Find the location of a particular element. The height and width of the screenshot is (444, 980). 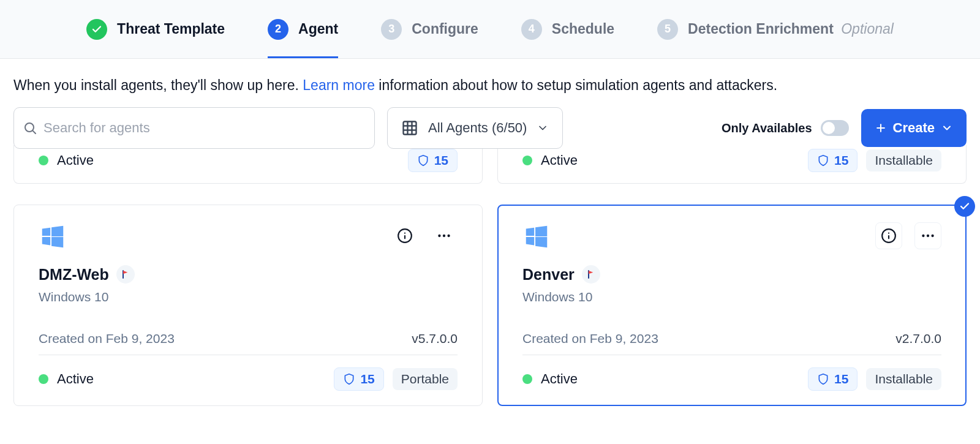

step-label: Threat Template is located at coordinates (171, 29).